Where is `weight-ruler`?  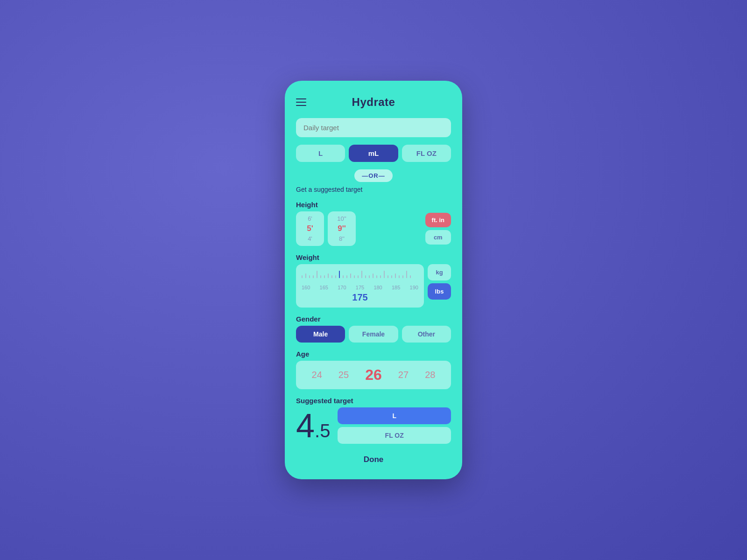 weight-ruler is located at coordinates (360, 276).